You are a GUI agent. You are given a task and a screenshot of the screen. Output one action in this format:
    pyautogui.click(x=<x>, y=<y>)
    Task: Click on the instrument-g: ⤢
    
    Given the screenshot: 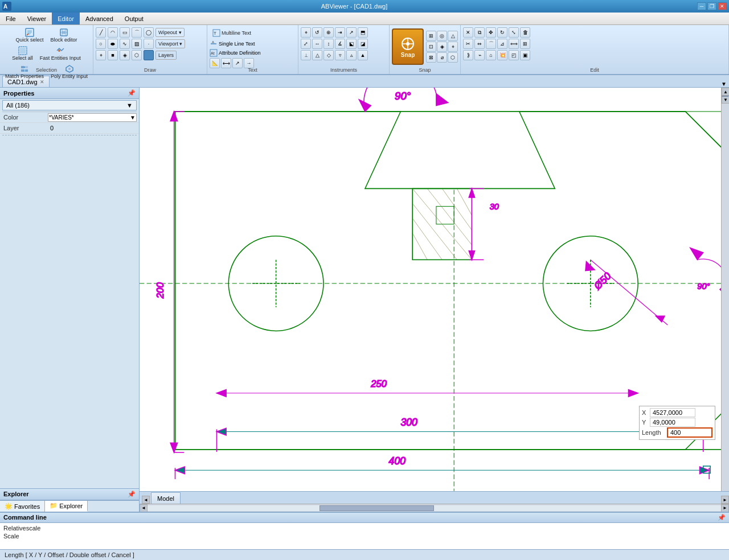 What is the action you would take?
    pyautogui.click(x=306, y=44)
    